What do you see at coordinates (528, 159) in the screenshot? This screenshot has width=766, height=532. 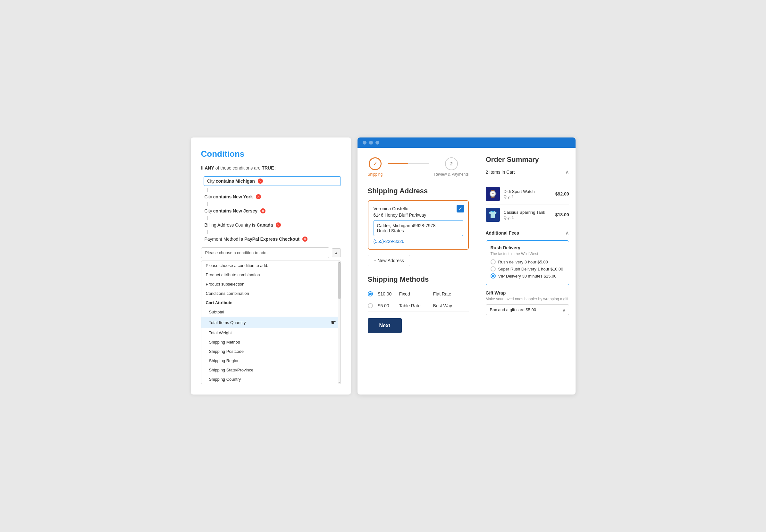 I see `order-summary-title: Order Summary` at bounding box center [528, 159].